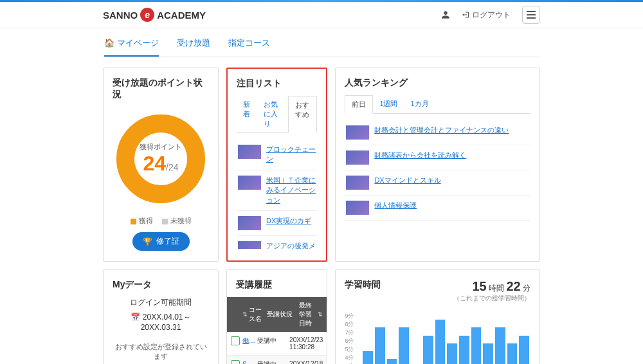 Image resolution: width=643 pixels, height=364 pixels. Describe the element at coordinates (322, 15) in the screenshot. I see `header: SANNO e ACADEMY ログアウト` at that location.